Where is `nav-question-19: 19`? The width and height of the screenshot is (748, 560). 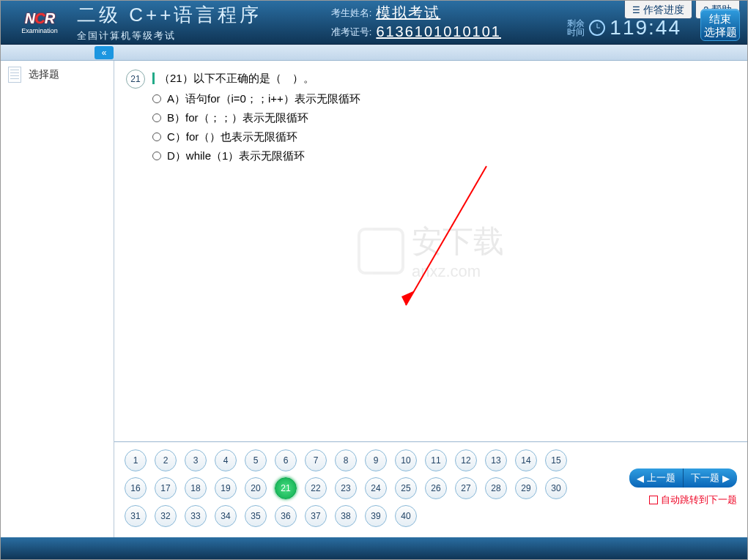
nav-question-19: 19 is located at coordinates (226, 488).